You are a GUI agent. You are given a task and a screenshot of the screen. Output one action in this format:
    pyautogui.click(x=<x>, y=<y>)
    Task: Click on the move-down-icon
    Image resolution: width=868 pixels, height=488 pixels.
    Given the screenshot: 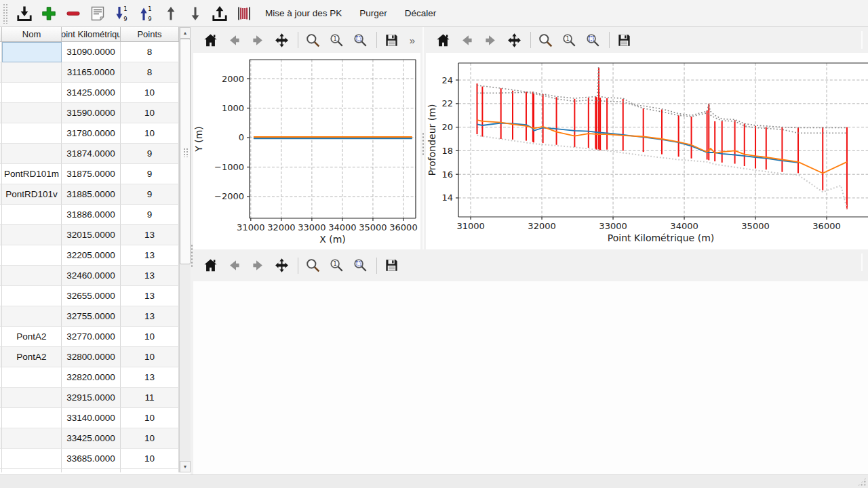 What is the action you would take?
    pyautogui.click(x=195, y=14)
    